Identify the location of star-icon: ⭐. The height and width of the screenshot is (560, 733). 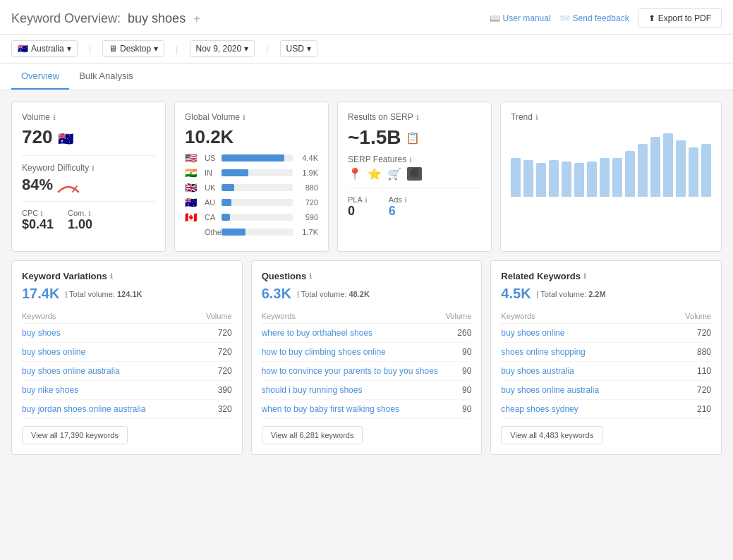
(375, 174).